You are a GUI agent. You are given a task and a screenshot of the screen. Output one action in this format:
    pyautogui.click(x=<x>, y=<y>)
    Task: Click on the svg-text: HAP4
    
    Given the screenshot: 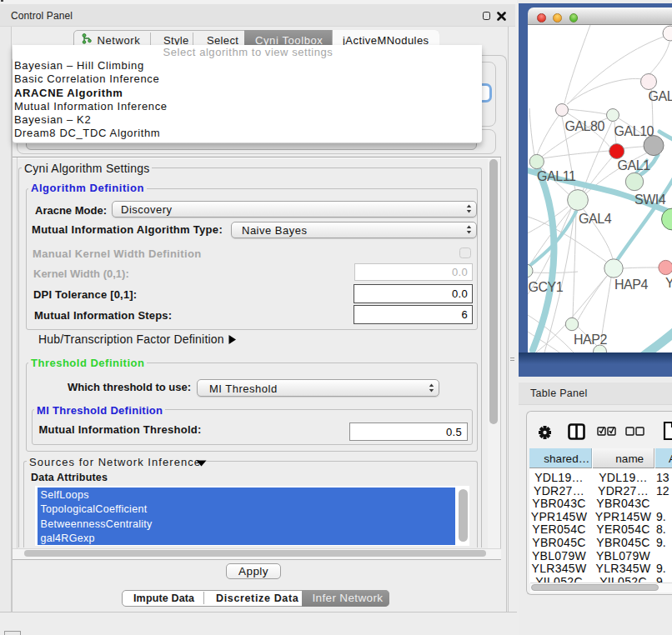 What is the action you would take?
    pyautogui.click(x=632, y=285)
    